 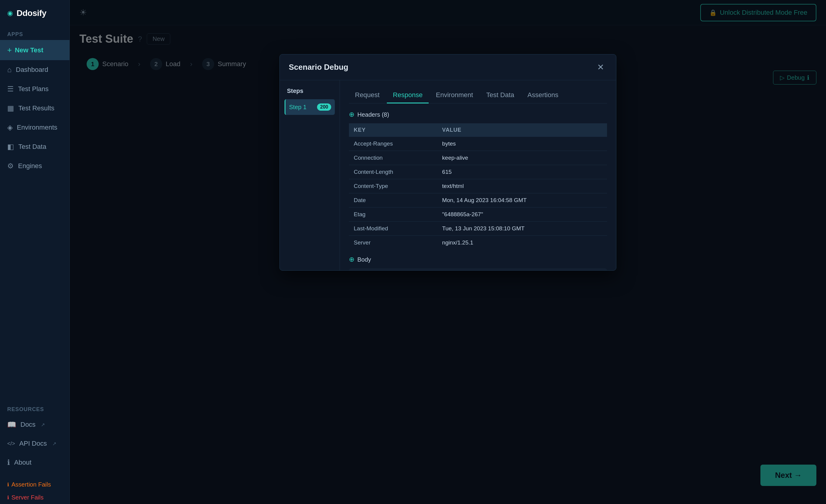 I want to click on header-row-content-length: Content-Length 615, so click(x=478, y=172).